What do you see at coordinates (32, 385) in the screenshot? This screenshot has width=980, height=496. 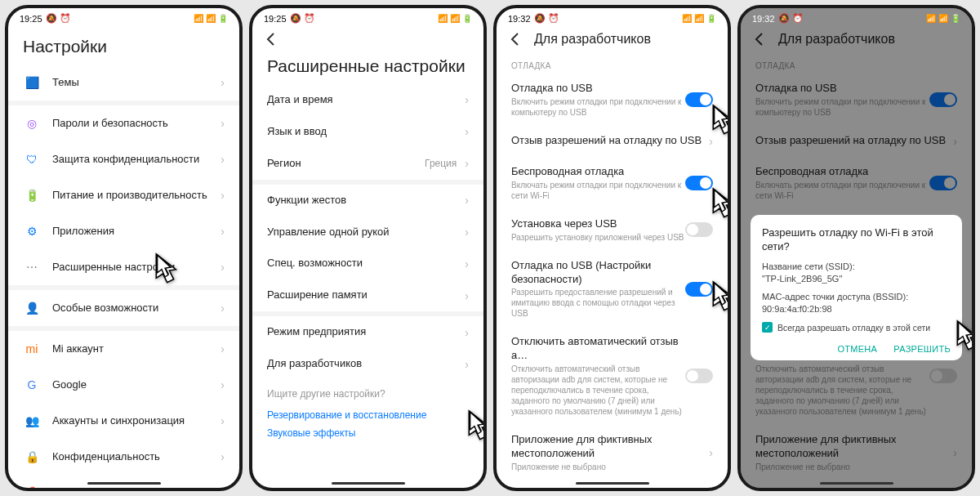 I see `row-icon: G` at bounding box center [32, 385].